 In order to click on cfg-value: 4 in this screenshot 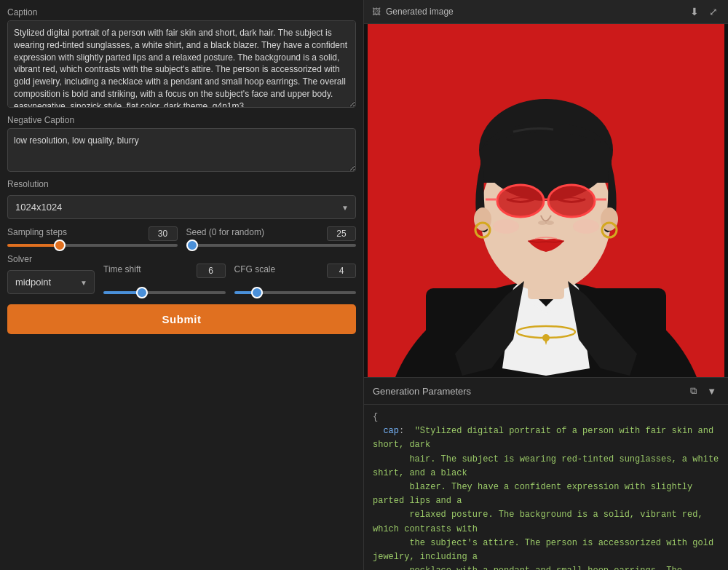, I will do `click(341, 271)`.